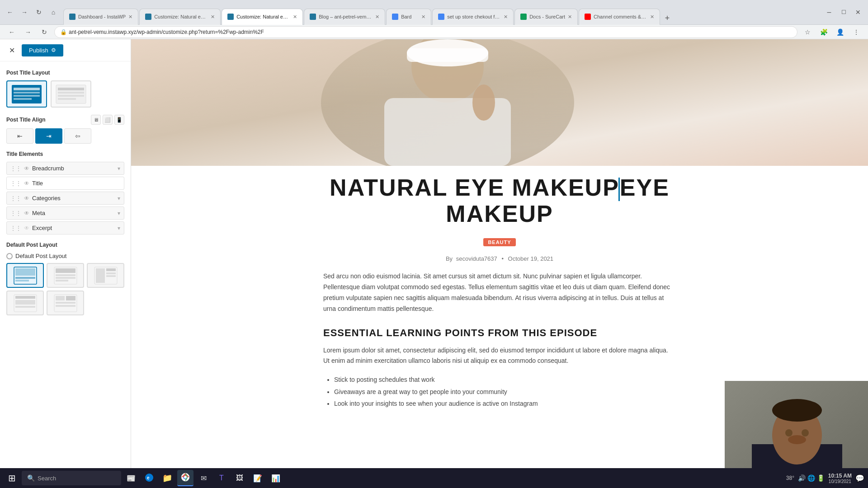 This screenshot has height=488, width=868. What do you see at coordinates (42, 51) in the screenshot?
I see `publish-button: Publish ⚙` at bounding box center [42, 51].